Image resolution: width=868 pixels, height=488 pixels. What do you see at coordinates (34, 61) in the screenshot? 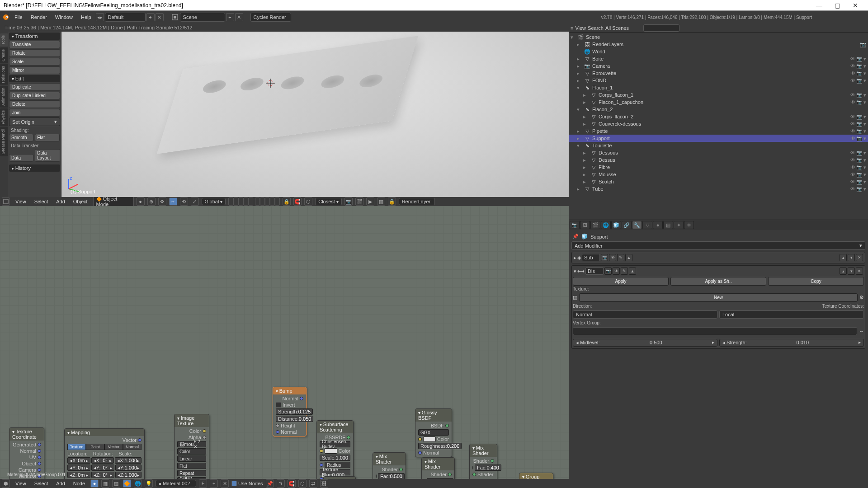
I see `scale-button: Scale` at bounding box center [34, 61].